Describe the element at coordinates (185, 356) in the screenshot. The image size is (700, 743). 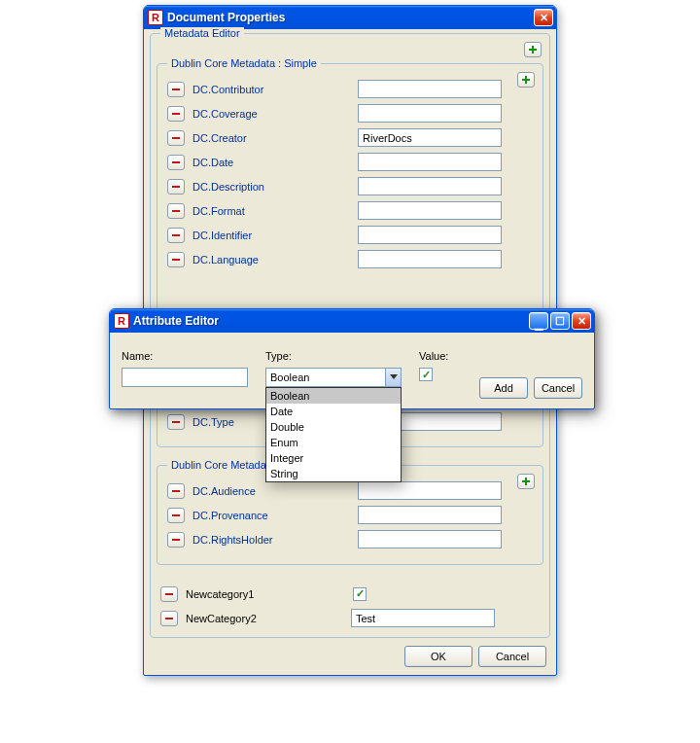
I see `name-label: Name:` at that location.